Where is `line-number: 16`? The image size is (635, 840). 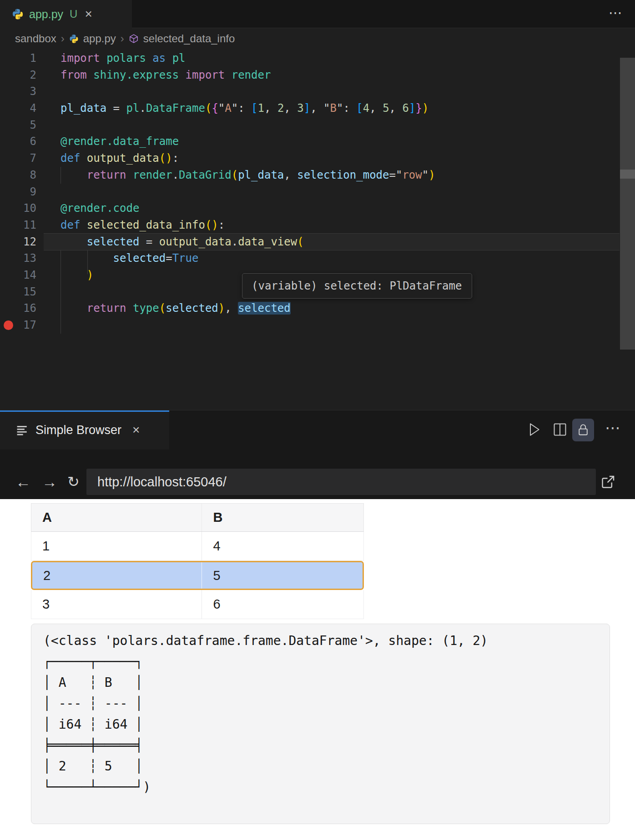
line-number: 16 is located at coordinates (18, 308).